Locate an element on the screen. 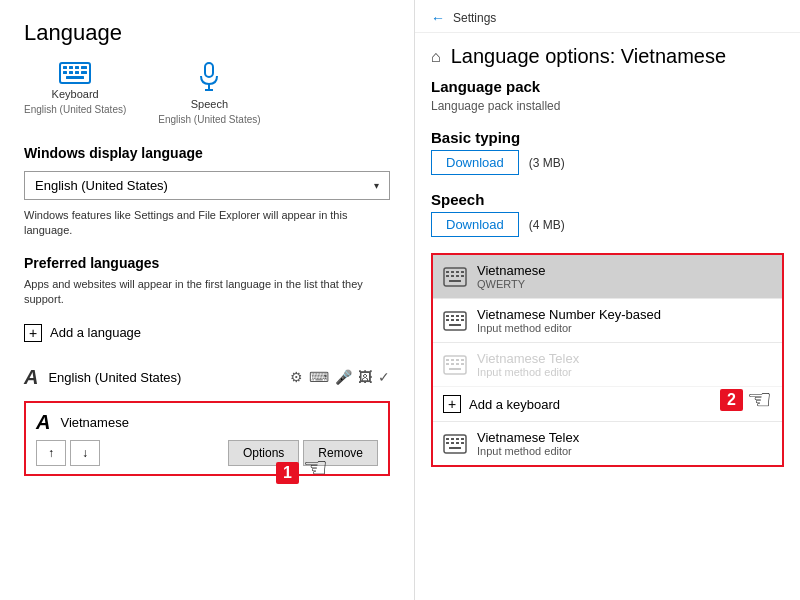 The width and height of the screenshot is (800, 600). basic-typing-download-row: Download (3 MB) is located at coordinates (608, 162).